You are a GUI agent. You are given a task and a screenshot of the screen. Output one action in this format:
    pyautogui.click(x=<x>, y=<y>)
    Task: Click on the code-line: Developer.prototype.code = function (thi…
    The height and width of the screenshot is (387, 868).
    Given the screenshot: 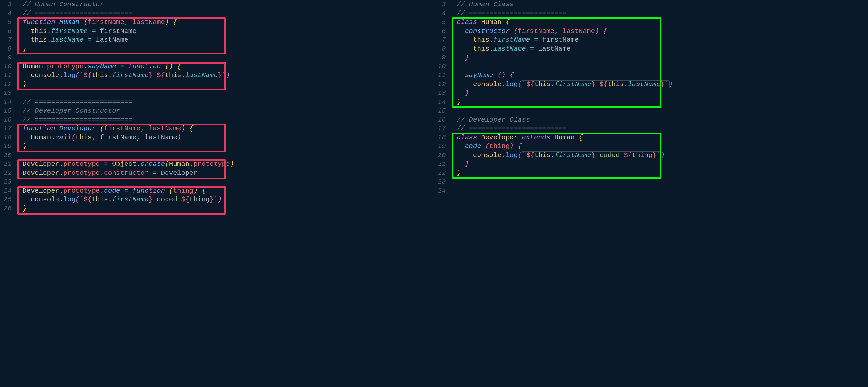 What is the action you would take?
    pyautogui.click(x=111, y=191)
    